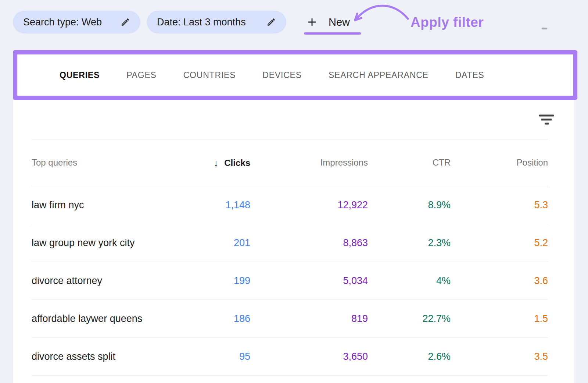 The height and width of the screenshot is (383, 588). I want to click on search-type-chip: Search type: Web, so click(76, 22).